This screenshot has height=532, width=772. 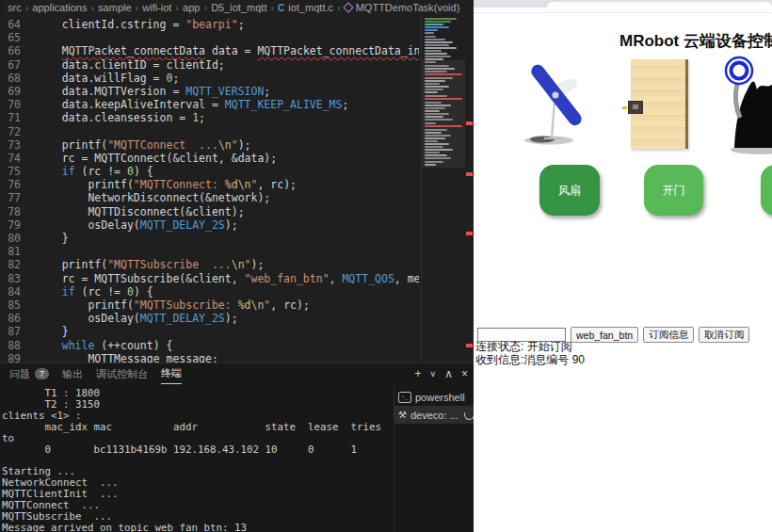 What do you see at coordinates (10, 171) in the screenshot?
I see `line-number: 75` at bounding box center [10, 171].